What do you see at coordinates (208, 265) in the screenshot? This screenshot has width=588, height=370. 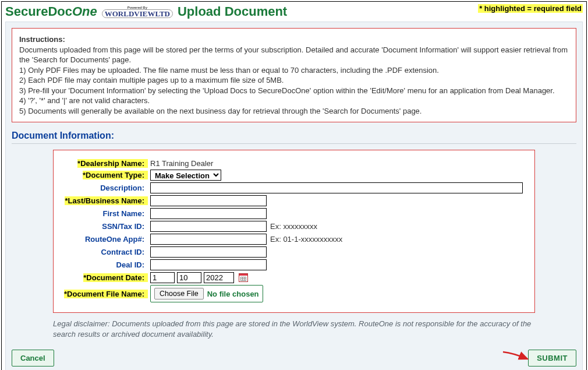 I see `input-deal` at bounding box center [208, 265].